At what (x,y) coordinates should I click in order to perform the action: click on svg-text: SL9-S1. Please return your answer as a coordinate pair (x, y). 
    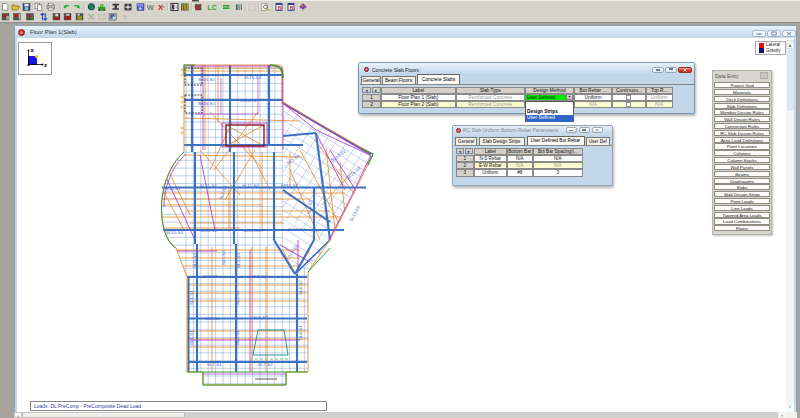
    Looking at the image, I should click on (210, 276).